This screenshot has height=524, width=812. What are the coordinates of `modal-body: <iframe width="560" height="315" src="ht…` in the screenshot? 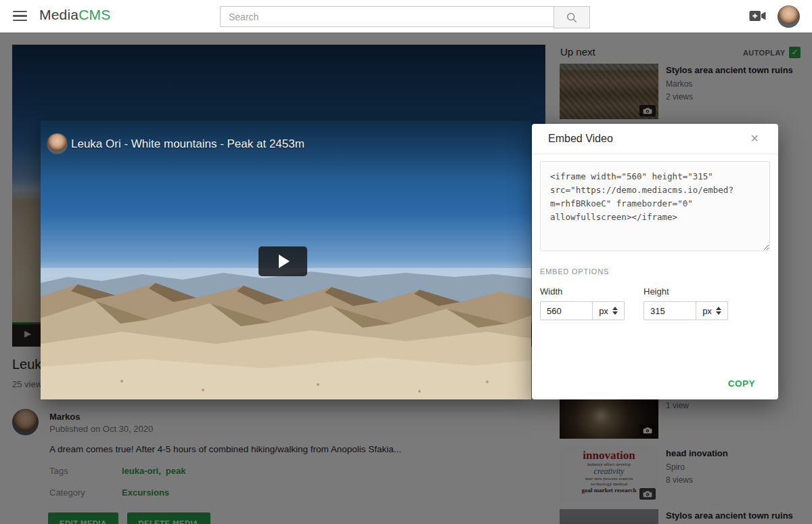 It's located at (655, 237).